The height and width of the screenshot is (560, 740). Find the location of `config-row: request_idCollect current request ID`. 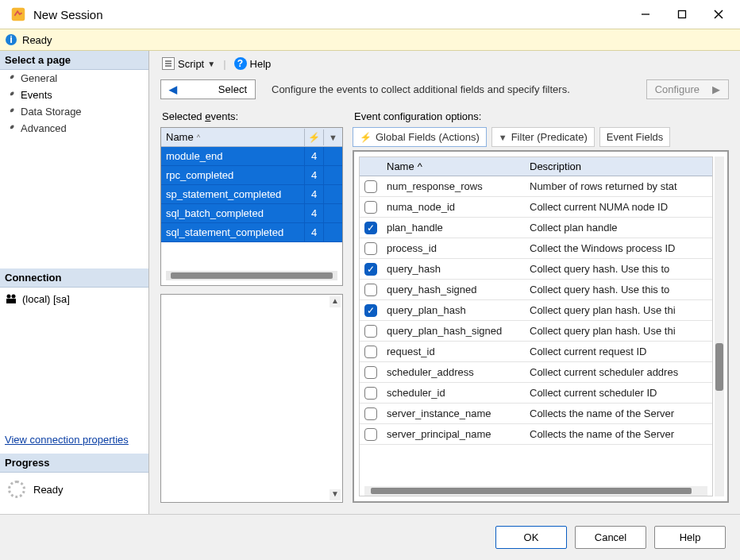

config-row: request_idCollect current request ID is located at coordinates (536, 352).